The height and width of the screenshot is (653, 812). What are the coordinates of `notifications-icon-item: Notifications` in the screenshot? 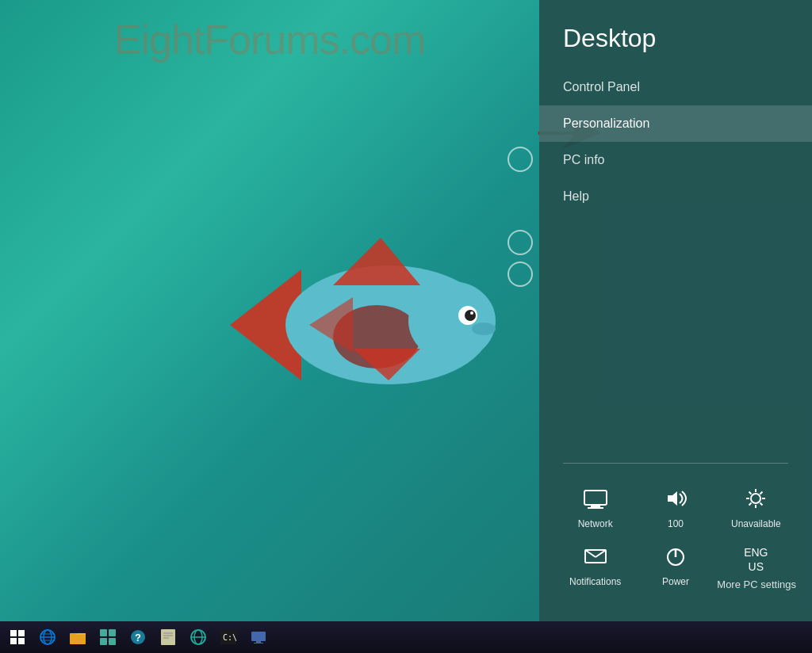 It's located at (595, 567).